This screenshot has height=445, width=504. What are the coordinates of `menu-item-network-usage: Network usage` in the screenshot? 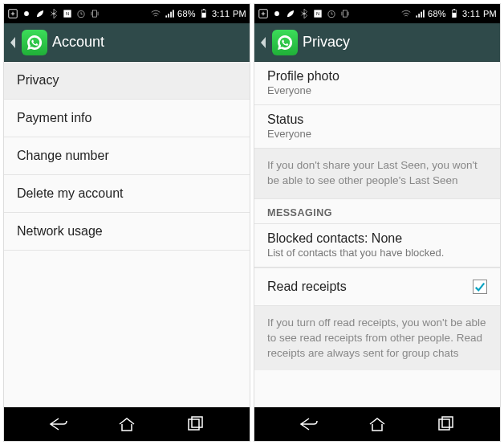 It's located at (127, 231).